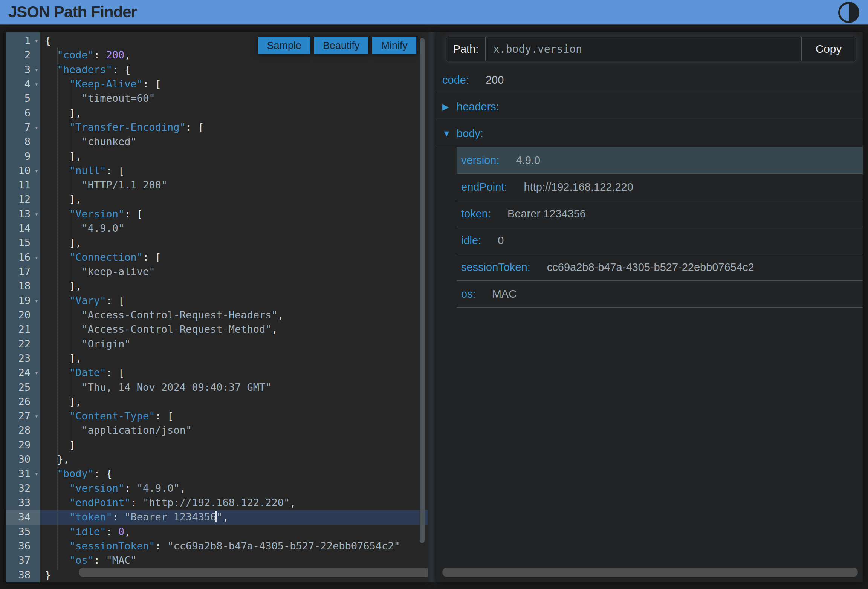  I want to click on code-line: "idle": 0,, so click(234, 532).